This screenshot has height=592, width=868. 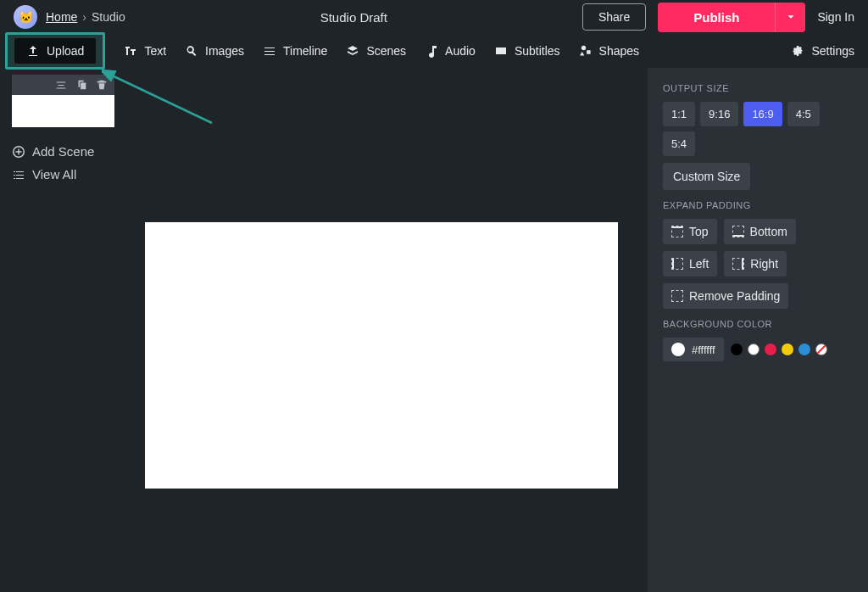 I want to click on signin-link: Sign In, so click(x=836, y=17).